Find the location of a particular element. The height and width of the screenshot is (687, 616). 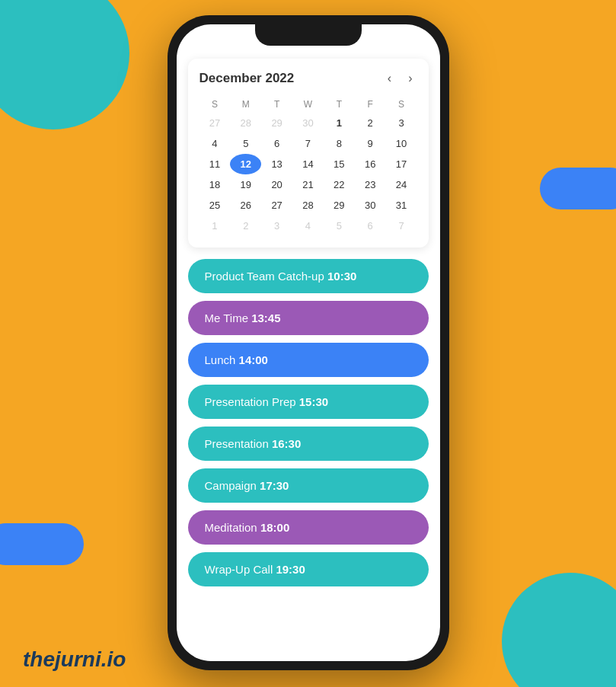

calendar-day-cell: 12 is located at coordinates (245, 165).